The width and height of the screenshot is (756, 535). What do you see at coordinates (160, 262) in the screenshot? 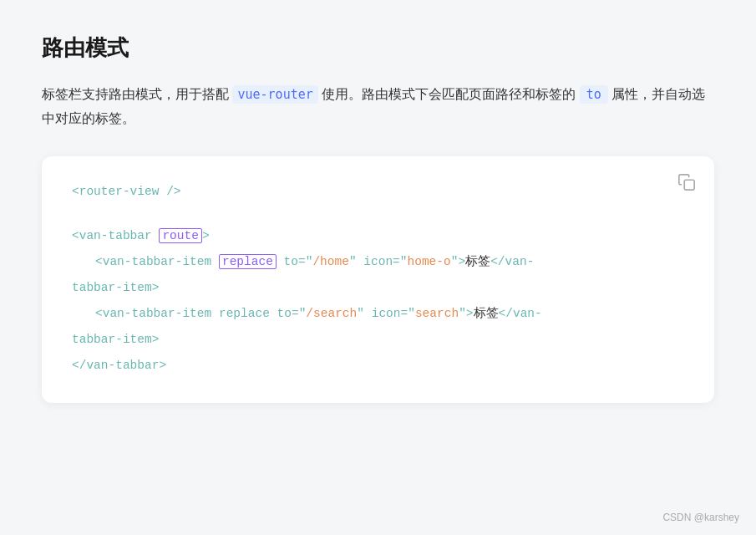
I see `tag3: van-tabbar-item` at bounding box center [160, 262].